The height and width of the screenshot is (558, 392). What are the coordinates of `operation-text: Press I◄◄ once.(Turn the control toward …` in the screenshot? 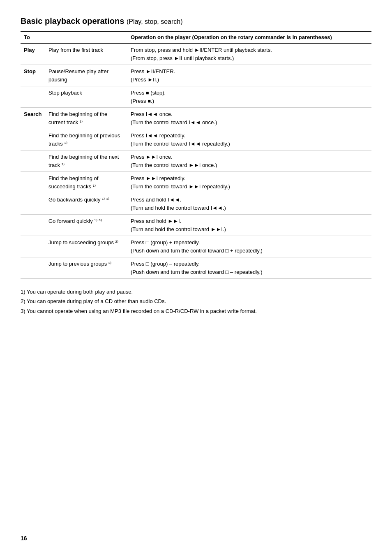 It's located at (249, 118).